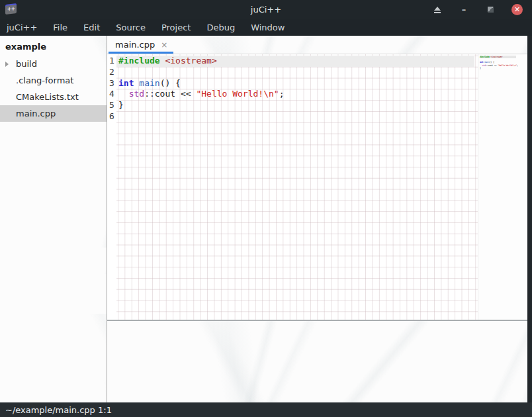 This screenshot has width=532, height=417. I want to click on line-number: 1, so click(112, 61).